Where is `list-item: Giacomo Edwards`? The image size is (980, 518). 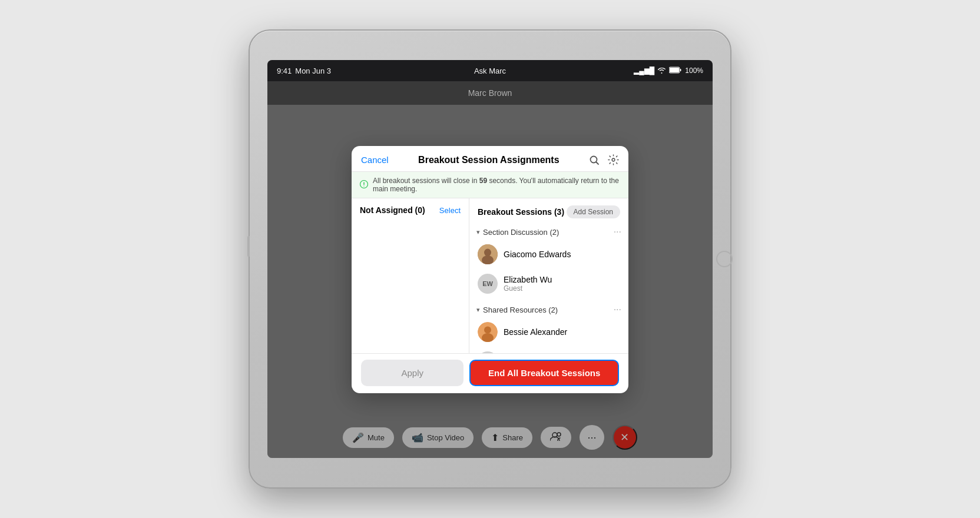
list-item: Giacomo Edwards is located at coordinates (549, 254).